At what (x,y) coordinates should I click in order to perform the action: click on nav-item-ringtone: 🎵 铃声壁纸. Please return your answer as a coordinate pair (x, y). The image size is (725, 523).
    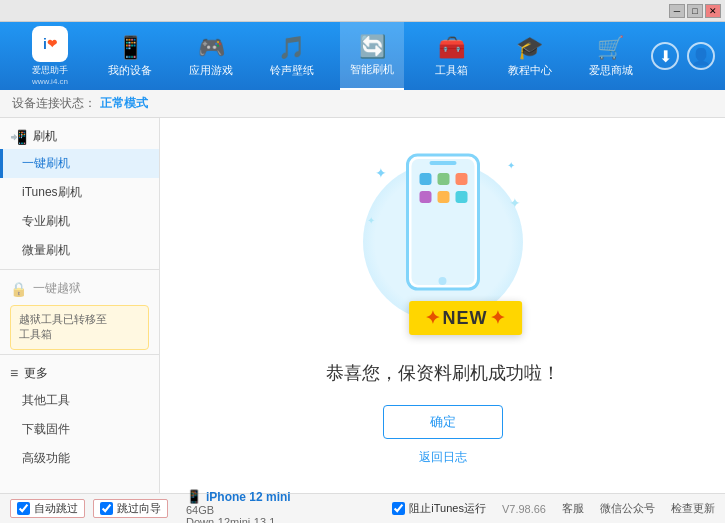
    Looking at the image, I should click on (292, 56).